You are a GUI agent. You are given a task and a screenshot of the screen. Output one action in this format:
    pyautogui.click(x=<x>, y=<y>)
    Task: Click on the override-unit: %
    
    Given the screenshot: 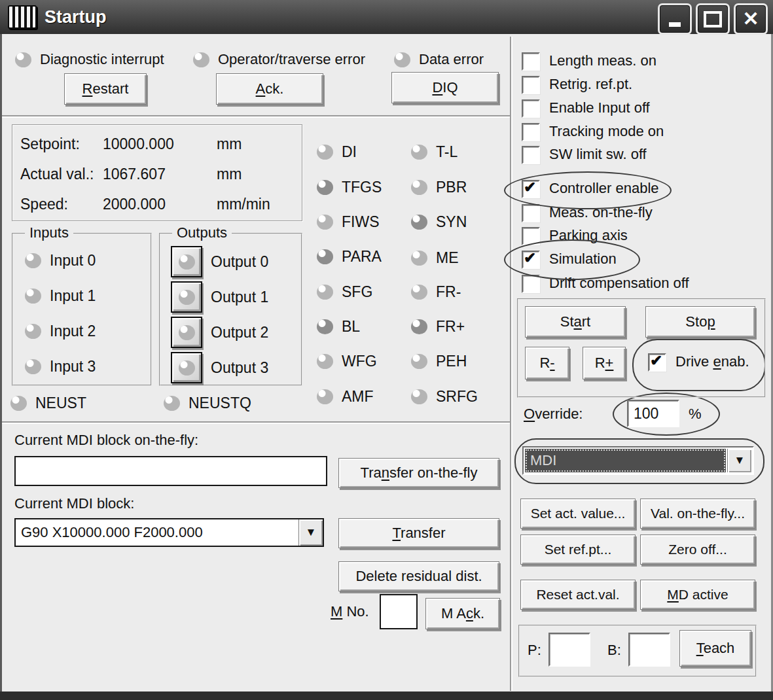 What is the action you would take?
    pyautogui.click(x=695, y=414)
    